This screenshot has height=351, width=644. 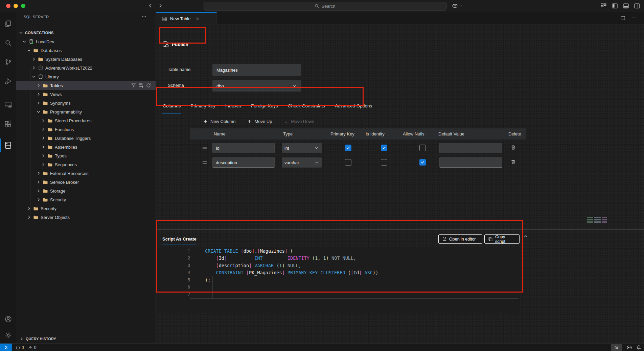 I want to click on refresh-icon, so click(x=148, y=85).